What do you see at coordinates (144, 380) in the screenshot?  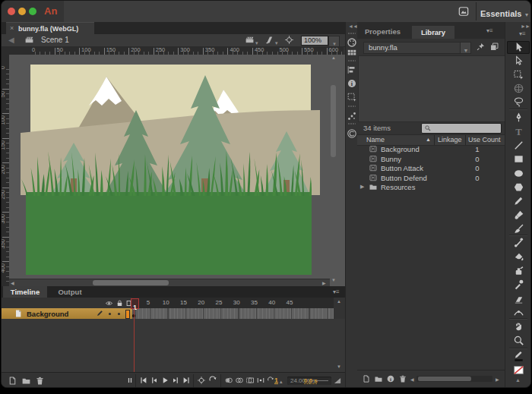 I see `go-to-first-frame-icon` at bounding box center [144, 380].